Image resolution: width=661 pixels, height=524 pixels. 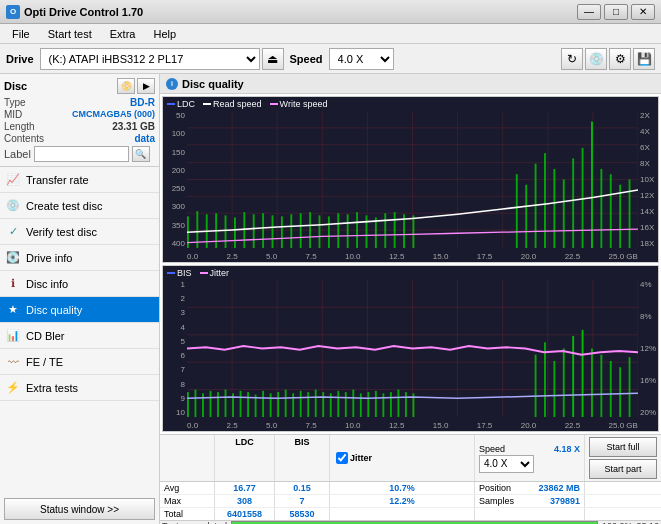 I want to click on nav-fe-te-label: FE / TE, so click(x=44, y=362).